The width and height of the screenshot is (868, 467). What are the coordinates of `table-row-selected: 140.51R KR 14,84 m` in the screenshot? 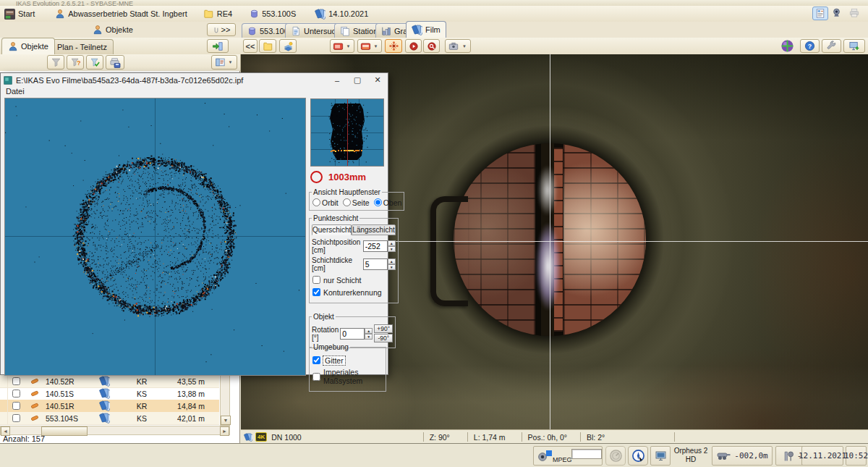 It's located at (110, 406).